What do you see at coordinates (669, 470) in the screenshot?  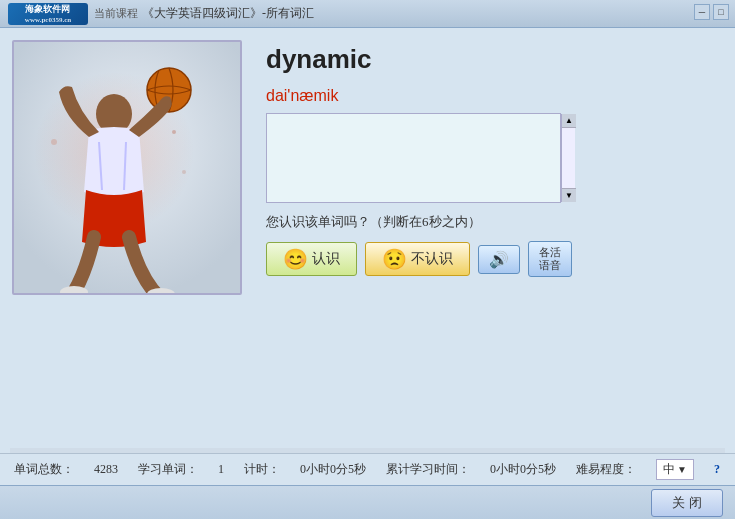 I see `difficulty-value: 中` at bounding box center [669, 470].